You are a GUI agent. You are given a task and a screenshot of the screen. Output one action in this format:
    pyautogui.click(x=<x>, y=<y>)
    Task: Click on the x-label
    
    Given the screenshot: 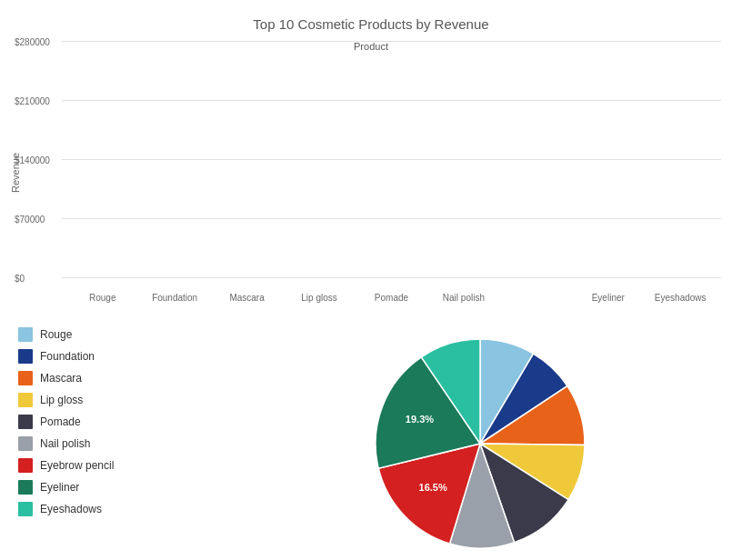 What is the action you would take?
    pyautogui.click(x=536, y=298)
    